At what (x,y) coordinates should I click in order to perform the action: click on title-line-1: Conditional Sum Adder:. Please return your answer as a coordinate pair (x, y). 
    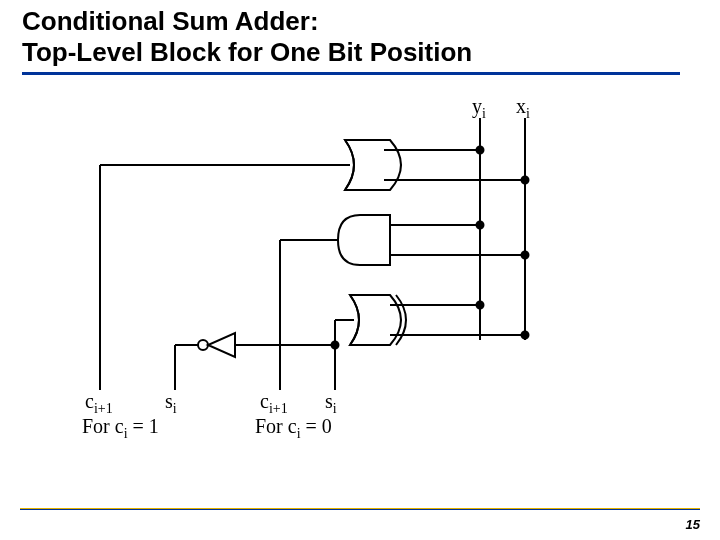
    Looking at the image, I should click on (170, 21).